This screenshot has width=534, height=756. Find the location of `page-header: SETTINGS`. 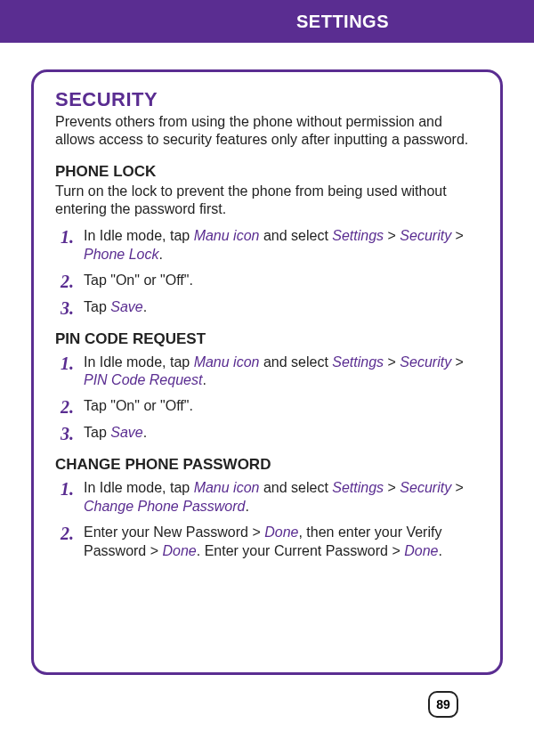

page-header: SETTINGS is located at coordinates (267, 21).